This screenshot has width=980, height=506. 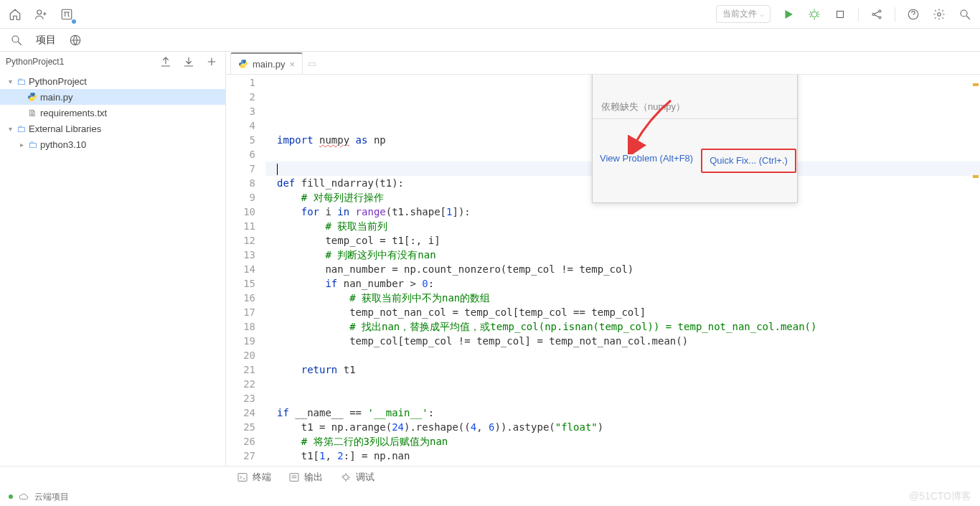 I want to click on line-gutter: 1234567891011121314151617181920212223242…, so click(x=245, y=270).